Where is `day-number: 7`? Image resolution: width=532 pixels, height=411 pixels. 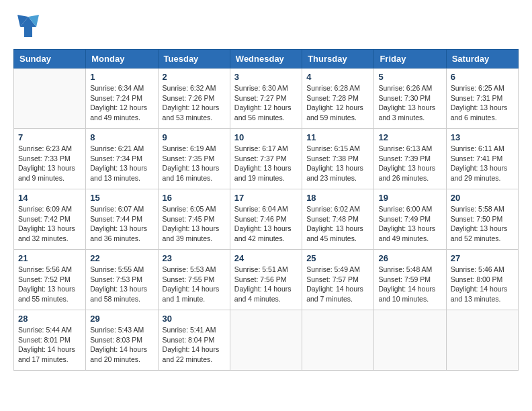 day-number: 7 is located at coordinates (50, 137).